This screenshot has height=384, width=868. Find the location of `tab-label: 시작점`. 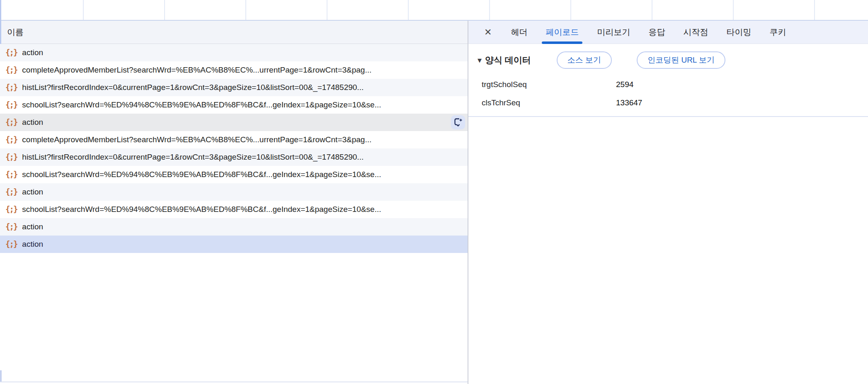

tab-label: 시작점 is located at coordinates (696, 32).